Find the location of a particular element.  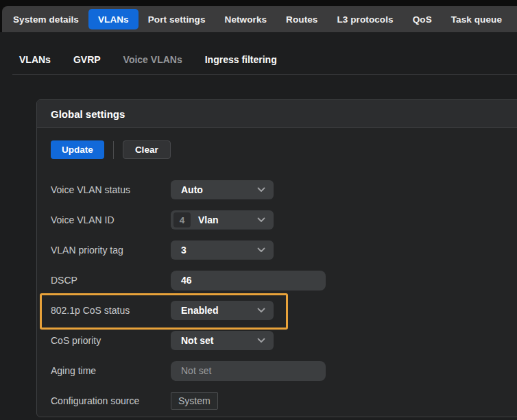

update-button: Update is located at coordinates (77, 149).